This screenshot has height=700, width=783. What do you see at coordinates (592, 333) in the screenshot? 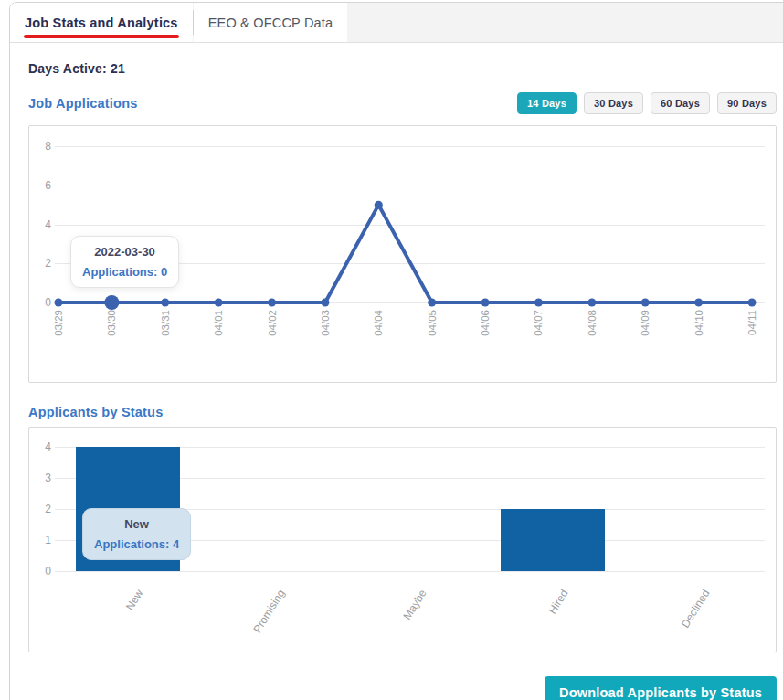
I see `x-axis-date-label: 04/08` at bounding box center [592, 333].